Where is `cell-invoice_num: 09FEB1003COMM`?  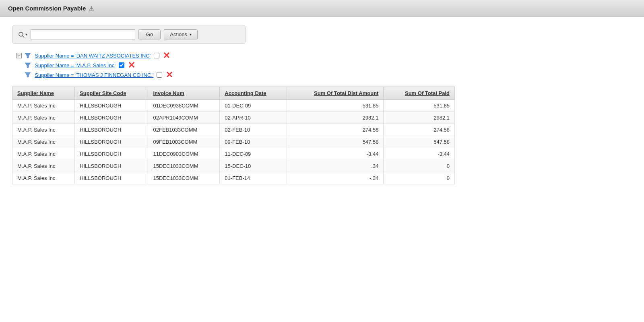 cell-invoice_num: 09FEB1003COMM is located at coordinates (184, 142).